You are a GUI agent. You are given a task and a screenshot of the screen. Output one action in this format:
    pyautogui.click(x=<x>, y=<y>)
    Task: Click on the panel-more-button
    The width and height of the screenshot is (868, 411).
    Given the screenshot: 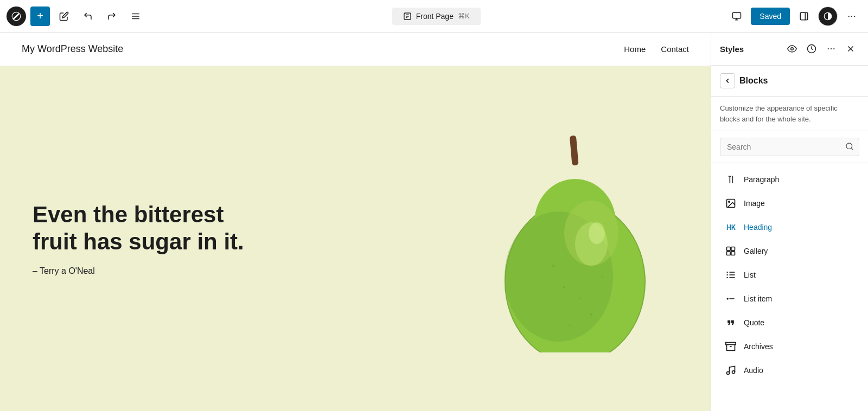 What is the action you would take?
    pyautogui.click(x=831, y=49)
    